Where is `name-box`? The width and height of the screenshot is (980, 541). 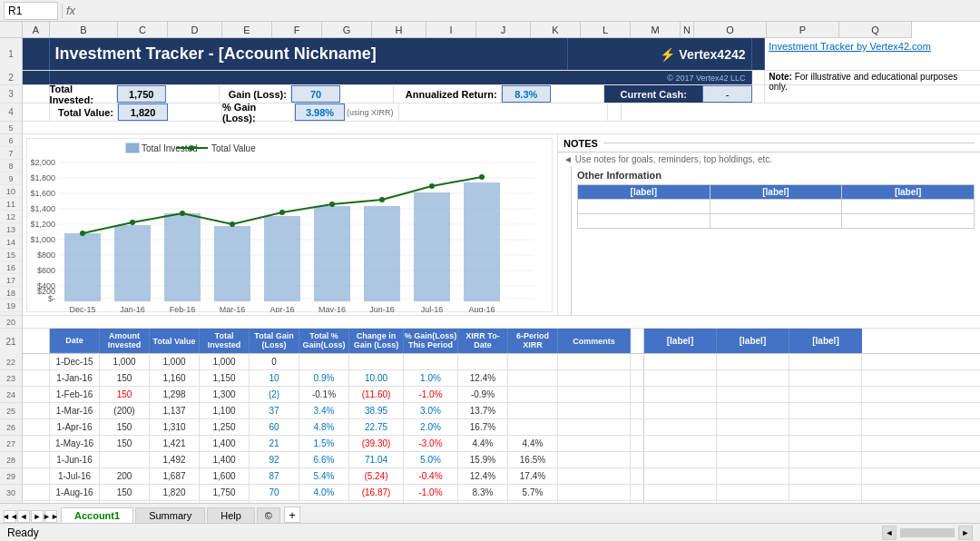 name-box is located at coordinates (31, 11).